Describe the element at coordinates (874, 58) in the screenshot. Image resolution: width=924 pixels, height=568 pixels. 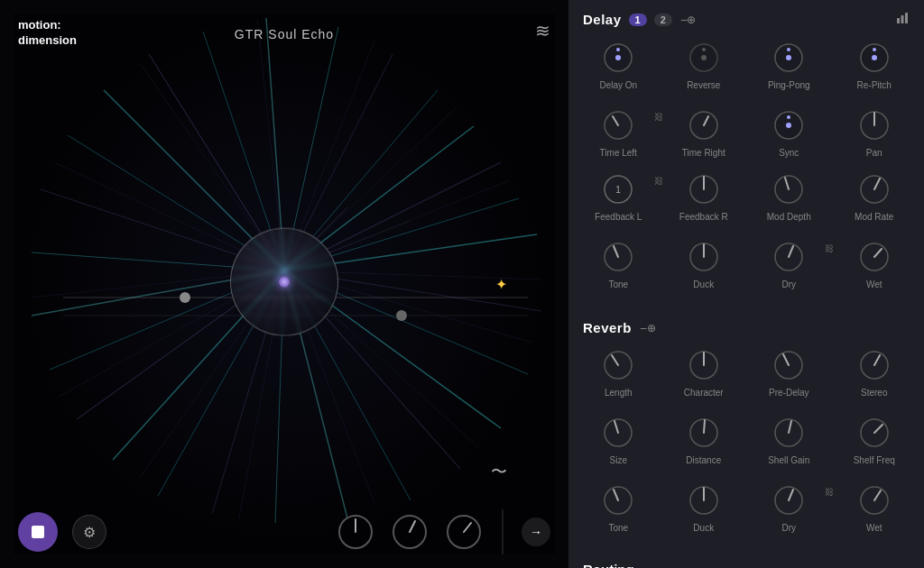
I see `re-pitch-knob` at that location.